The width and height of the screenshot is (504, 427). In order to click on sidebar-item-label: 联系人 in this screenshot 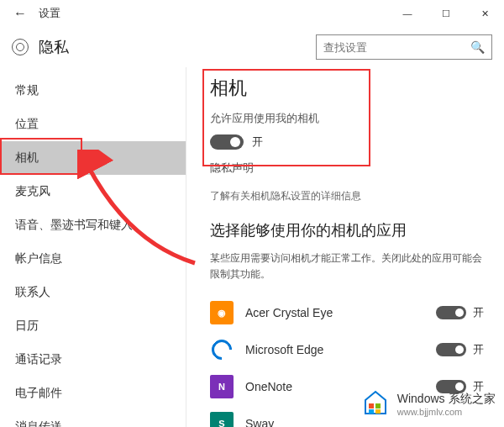, I will do `click(33, 293)`.